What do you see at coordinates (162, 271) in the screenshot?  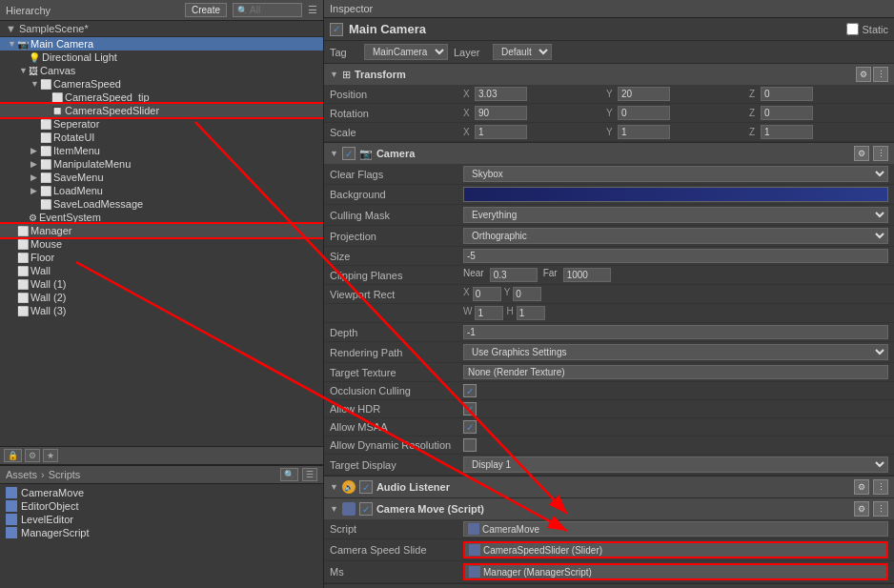 I see `tree-item-wall: ⬜ Wall` at bounding box center [162, 271].